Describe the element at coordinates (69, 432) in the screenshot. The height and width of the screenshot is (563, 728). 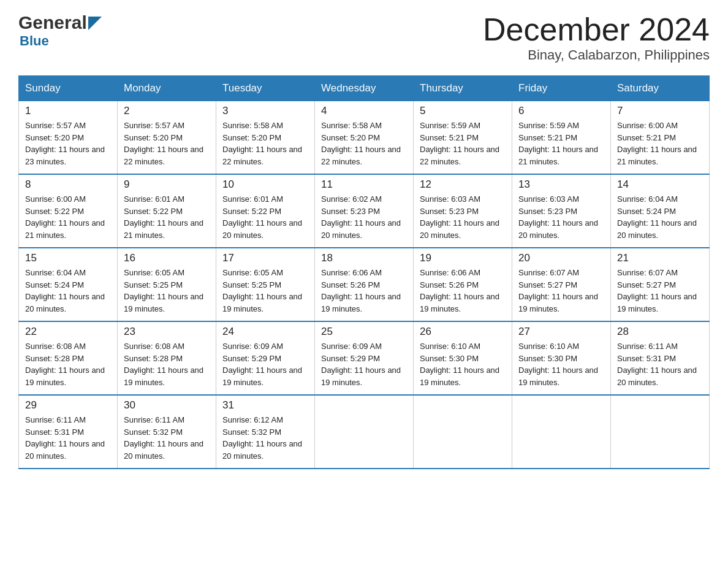
I see `calendar-cell: 29 Sunrise: 6:11 AMSunset: 5:31 PMDaylig…` at that location.